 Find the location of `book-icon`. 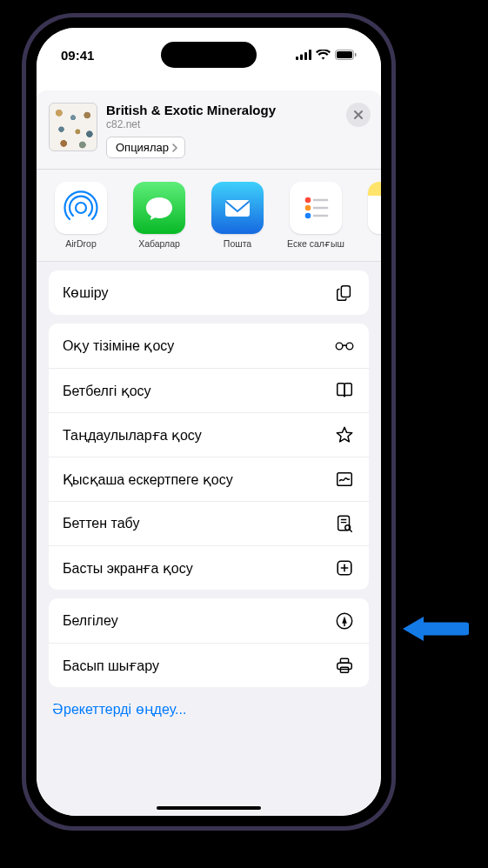

book-icon is located at coordinates (344, 391).